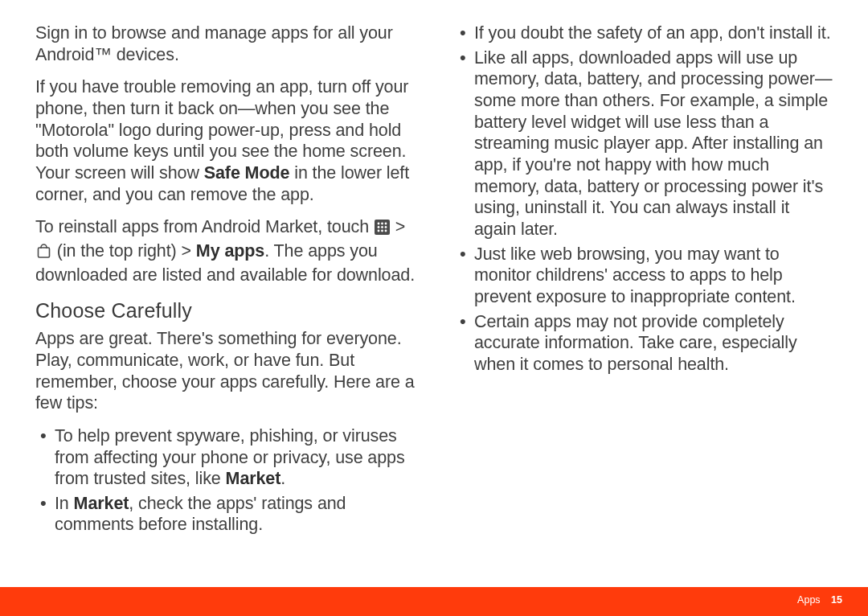  What do you see at coordinates (226, 372) in the screenshot?
I see `paragraph: Apps are great. There's something for ev…` at bounding box center [226, 372].